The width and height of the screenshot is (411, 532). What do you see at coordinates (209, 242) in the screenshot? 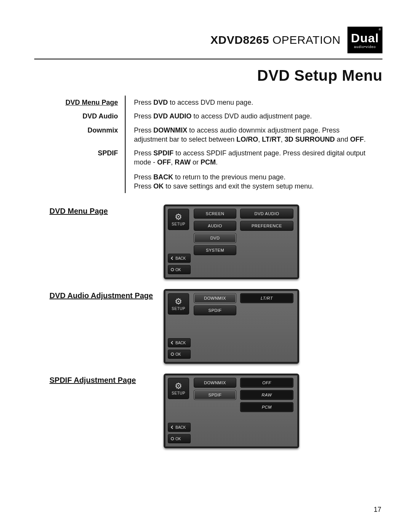
I see `figure-dvd-menu: DVD Menu Page ⚙ SETUPBACKOKSCREENAUDIODV…` at bounding box center [209, 242].